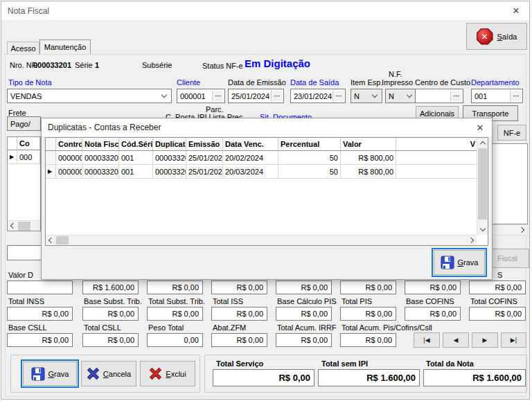 Image resolution: width=532 pixels, height=401 pixels. What do you see at coordinates (357, 301) in the screenshot?
I see `total-pis-label: Total PIS` at bounding box center [357, 301].